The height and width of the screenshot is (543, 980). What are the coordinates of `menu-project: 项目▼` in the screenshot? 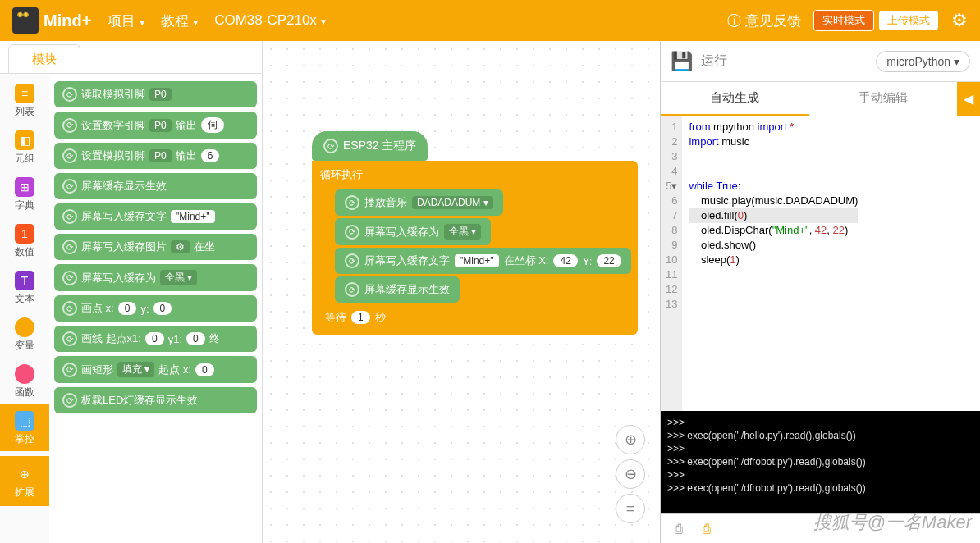 It's located at (126, 21).